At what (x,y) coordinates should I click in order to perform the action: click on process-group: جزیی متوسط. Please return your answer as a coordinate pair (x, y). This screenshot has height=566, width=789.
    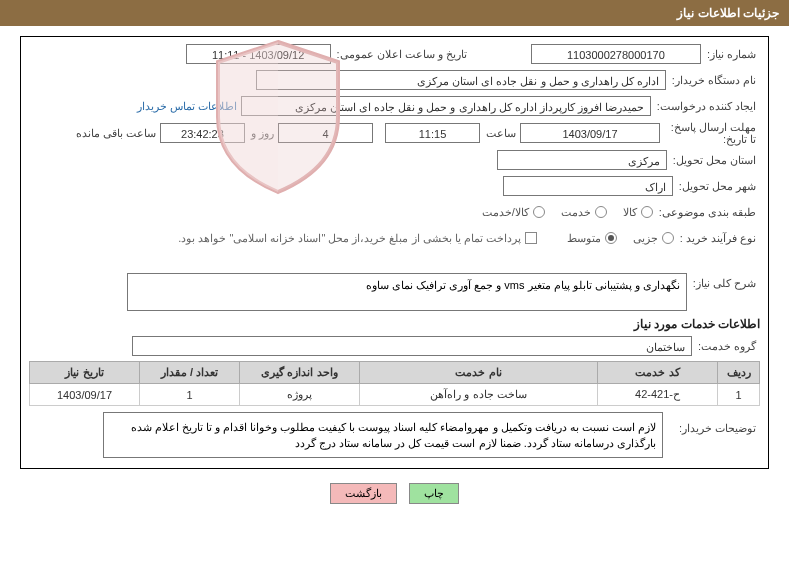
    Looking at the image, I should click on (620, 238).